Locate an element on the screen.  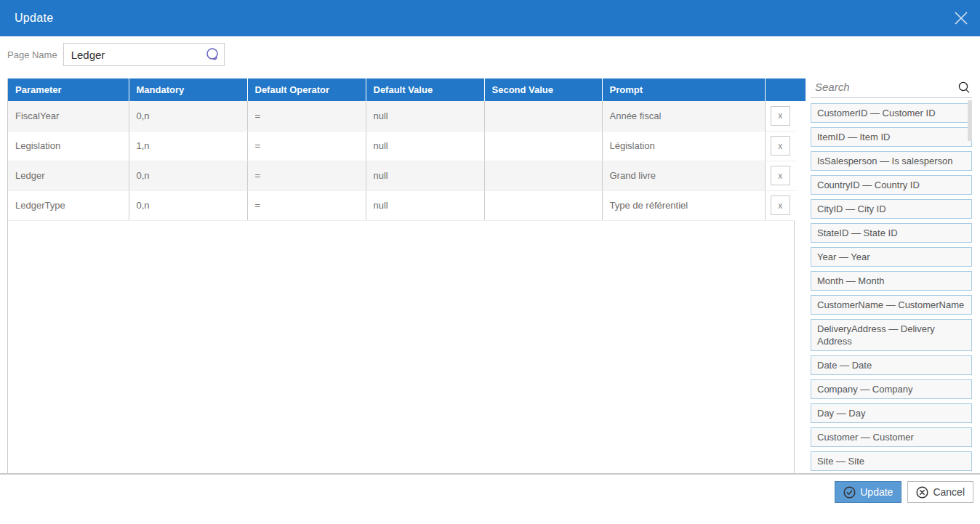
field-pill: CustomerID — Customer ID is located at coordinates (891, 113).